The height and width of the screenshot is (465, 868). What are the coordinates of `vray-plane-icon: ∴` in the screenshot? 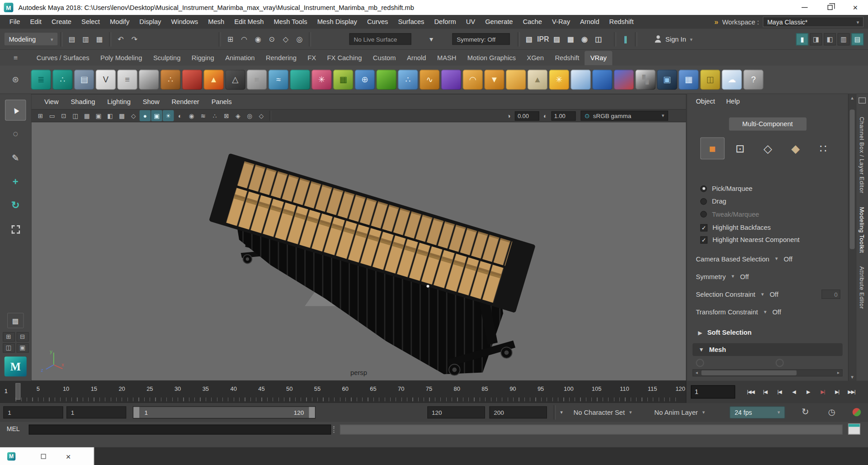 It's located at (62, 80).